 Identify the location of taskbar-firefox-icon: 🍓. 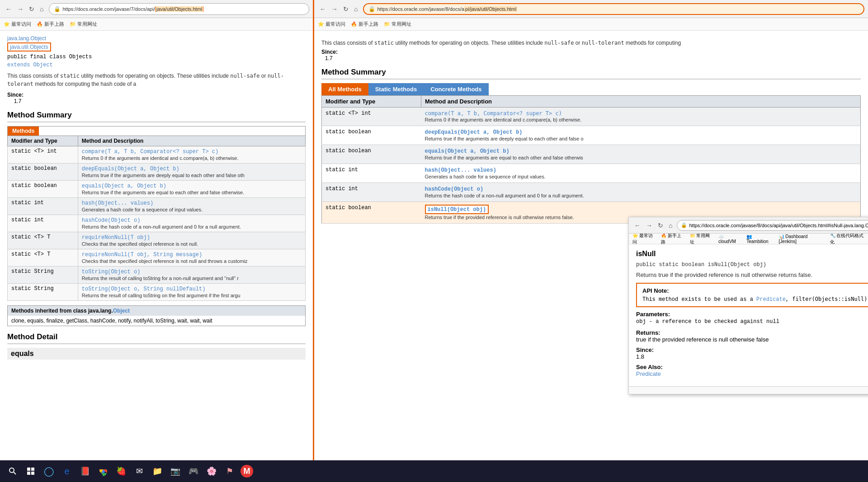
(121, 471).